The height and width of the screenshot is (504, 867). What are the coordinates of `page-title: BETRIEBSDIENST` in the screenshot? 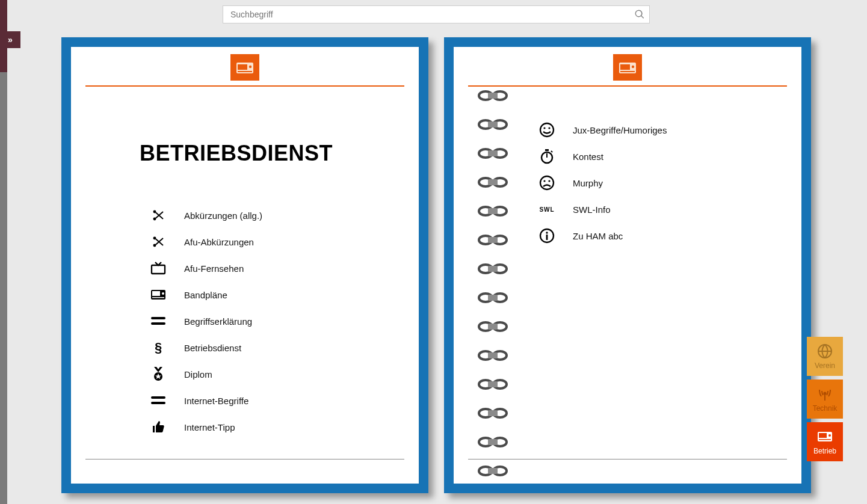 It's located at (272, 153).